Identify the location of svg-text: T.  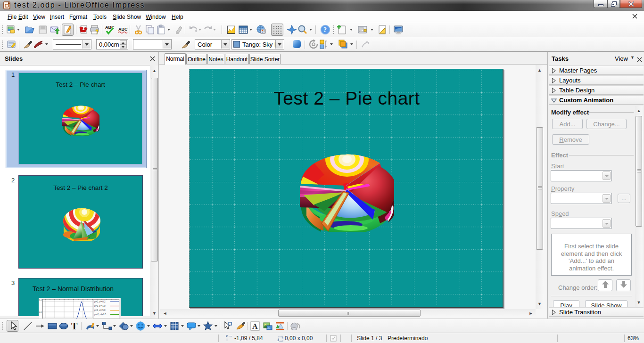
(74, 326).